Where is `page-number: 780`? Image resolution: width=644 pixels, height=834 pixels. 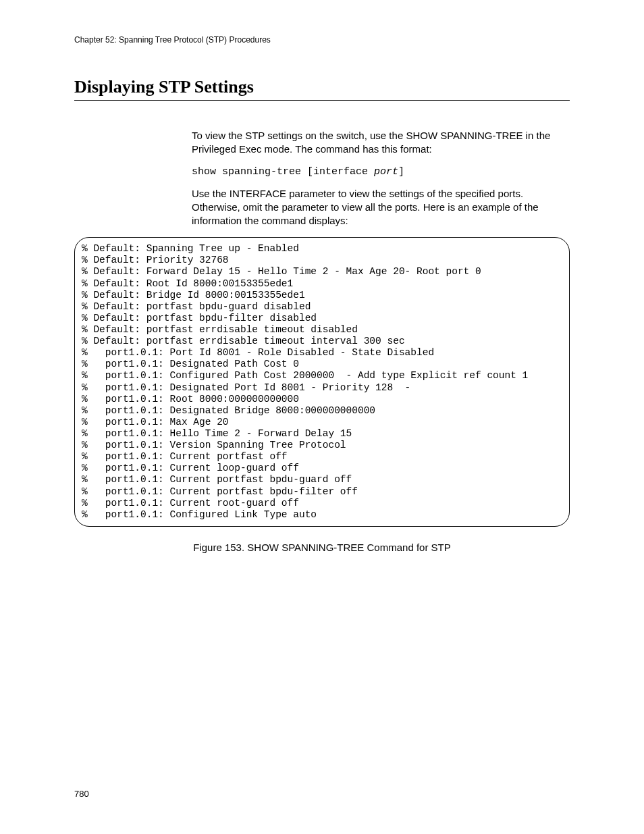 page-number: 780 is located at coordinates (82, 794).